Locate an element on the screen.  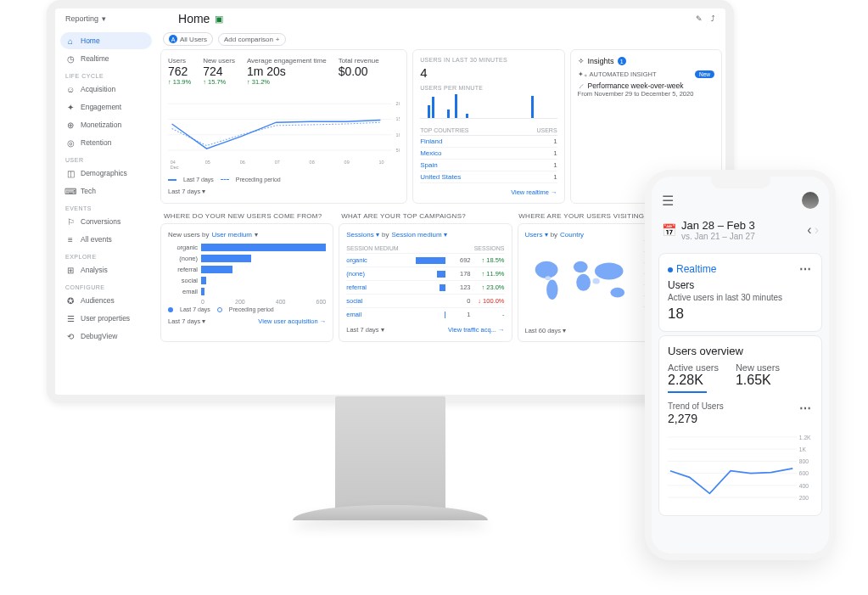
svg-text: Dec is located at coordinates (175, 167).